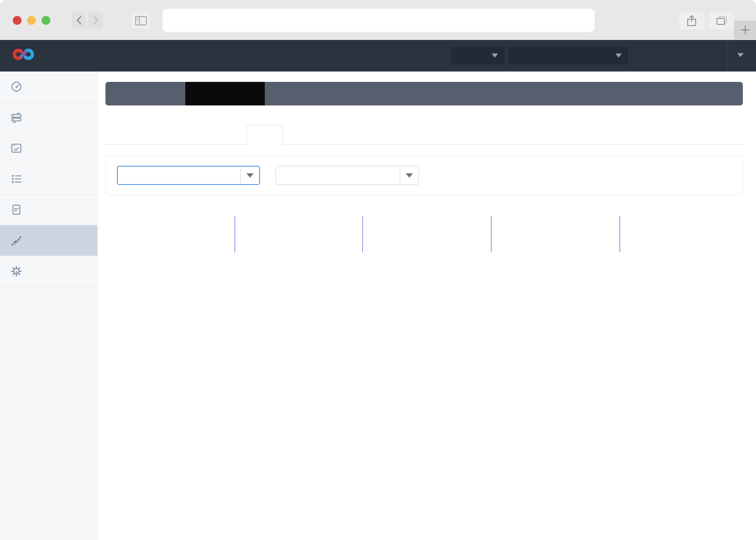 This screenshot has height=540, width=756. What do you see at coordinates (26, 54) in the screenshot?
I see `brand-logo` at bounding box center [26, 54].